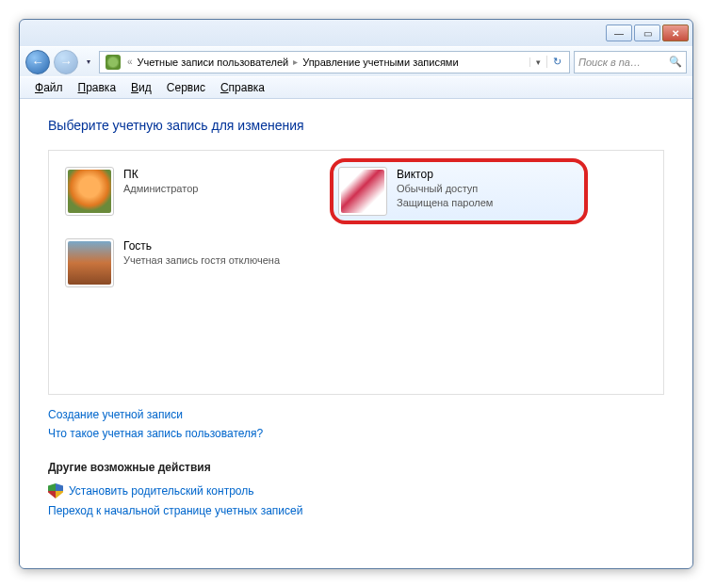  I want to click on account-password-status: Защищена паролем, so click(445, 204).